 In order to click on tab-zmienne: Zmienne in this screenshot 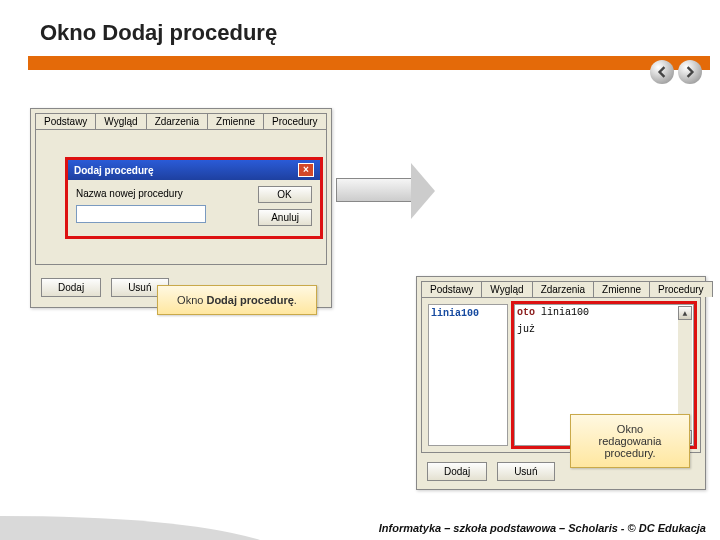, I will do `click(236, 121)`.